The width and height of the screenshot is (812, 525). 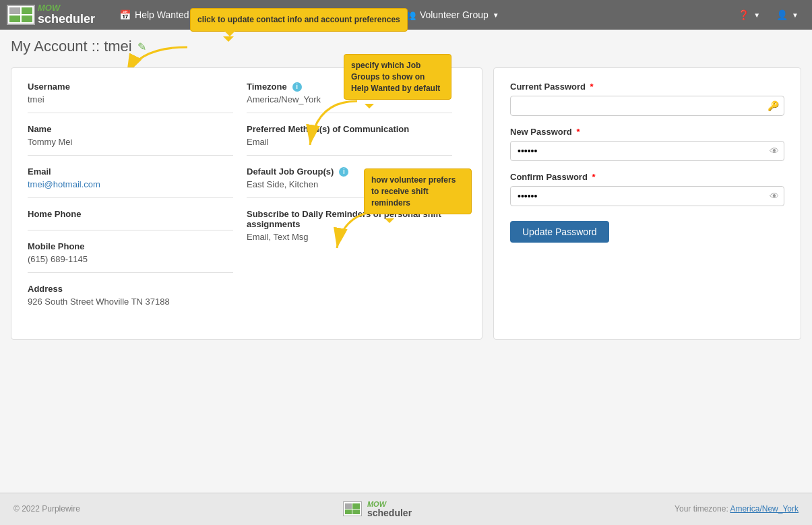 What do you see at coordinates (398, 77) in the screenshot?
I see `job-groups-callout-wrap: specify which Job Groups to show on Help…` at bounding box center [398, 77].